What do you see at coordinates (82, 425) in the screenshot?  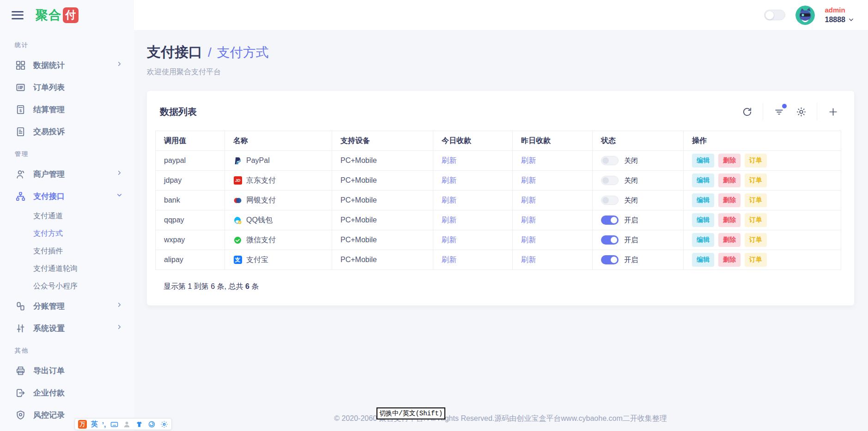 I see `ime-logo-icon: 万` at bounding box center [82, 425].